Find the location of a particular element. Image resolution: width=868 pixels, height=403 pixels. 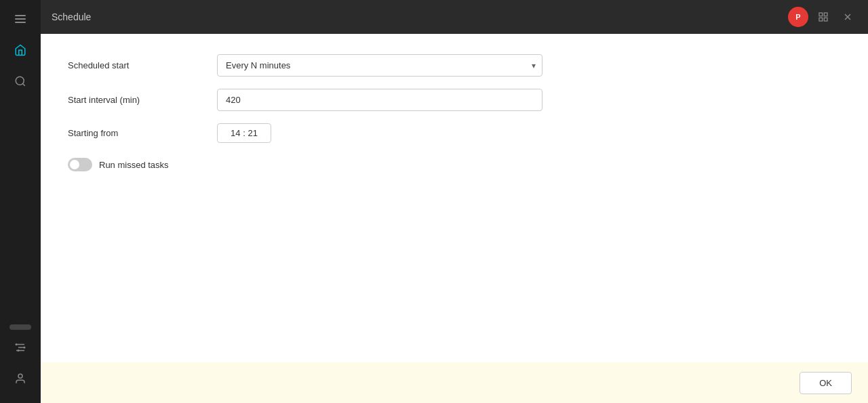

start-interval-label: Start interval (min) is located at coordinates (142, 100).